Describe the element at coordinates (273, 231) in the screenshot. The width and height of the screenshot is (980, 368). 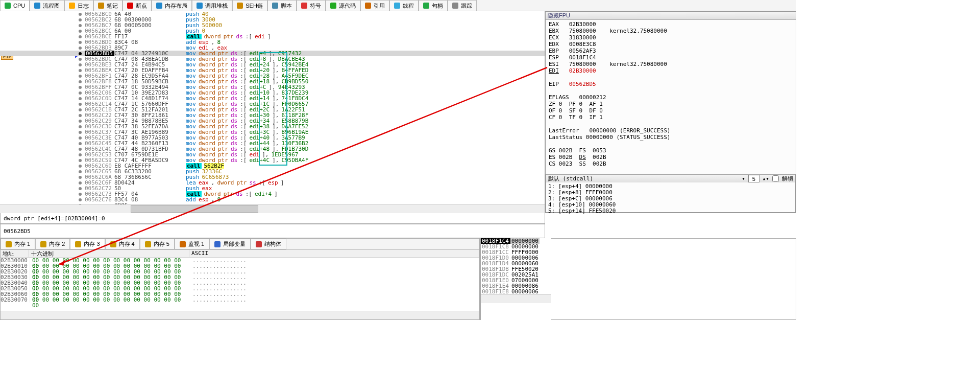
I see `info-line-2: 00562BD5` at that location.